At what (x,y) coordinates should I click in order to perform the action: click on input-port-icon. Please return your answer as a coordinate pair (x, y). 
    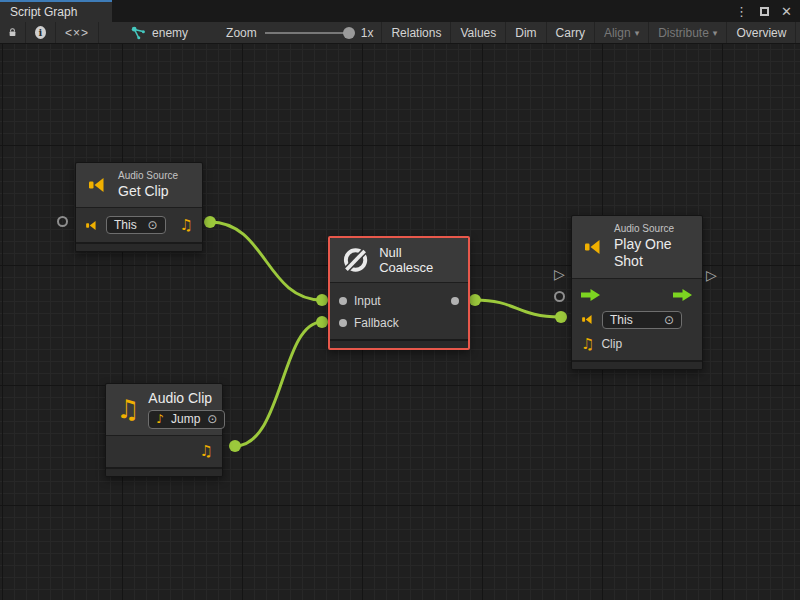
    Looking at the image, I should click on (343, 301).